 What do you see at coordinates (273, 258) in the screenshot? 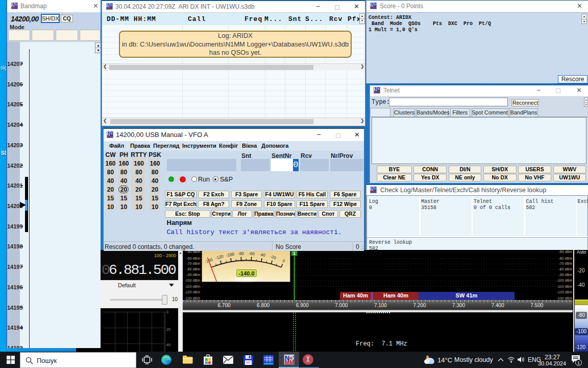
I see `svg-text: -20` at bounding box center [273, 258].